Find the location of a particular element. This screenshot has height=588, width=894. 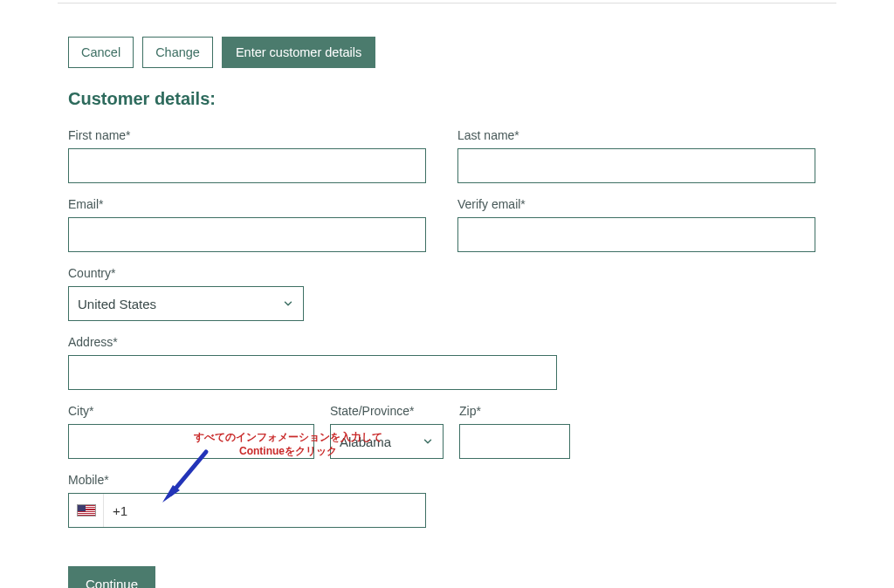

row-name: First name* Last name* is located at coordinates (447, 155).